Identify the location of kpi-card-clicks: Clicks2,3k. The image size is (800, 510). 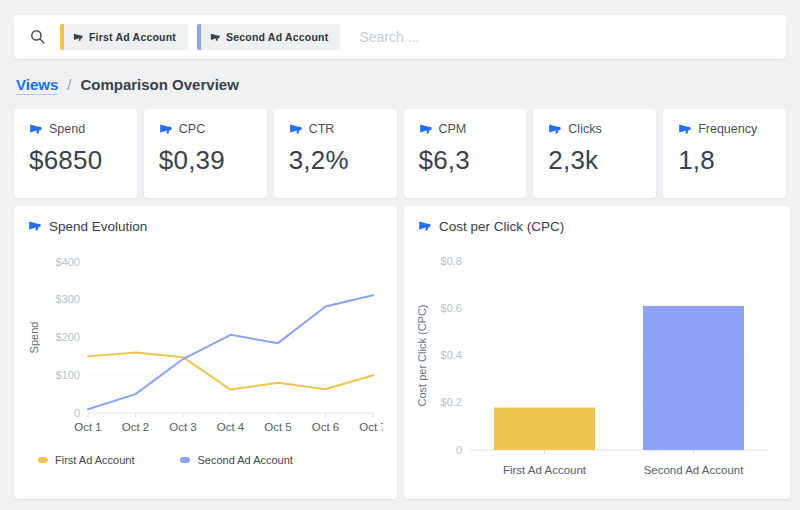
(594, 154).